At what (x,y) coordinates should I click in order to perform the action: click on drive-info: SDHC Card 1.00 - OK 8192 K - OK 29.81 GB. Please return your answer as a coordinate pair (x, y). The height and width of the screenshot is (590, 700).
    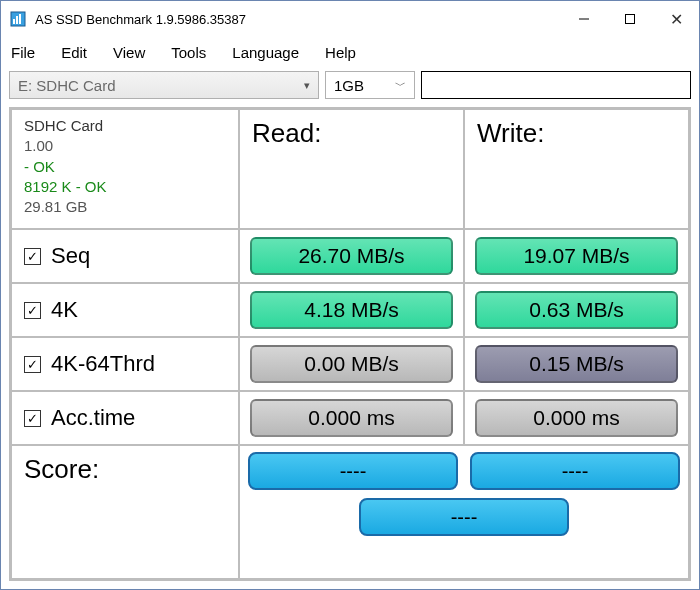
    Looking at the image, I should click on (125, 169).